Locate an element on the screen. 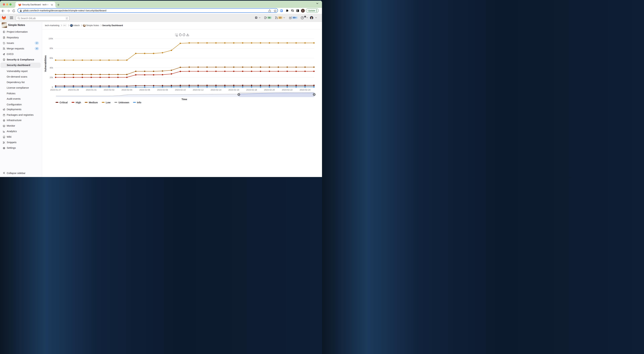 The image size is (644, 354). svg-text: 2023-01-29 is located at coordinates (74, 90).